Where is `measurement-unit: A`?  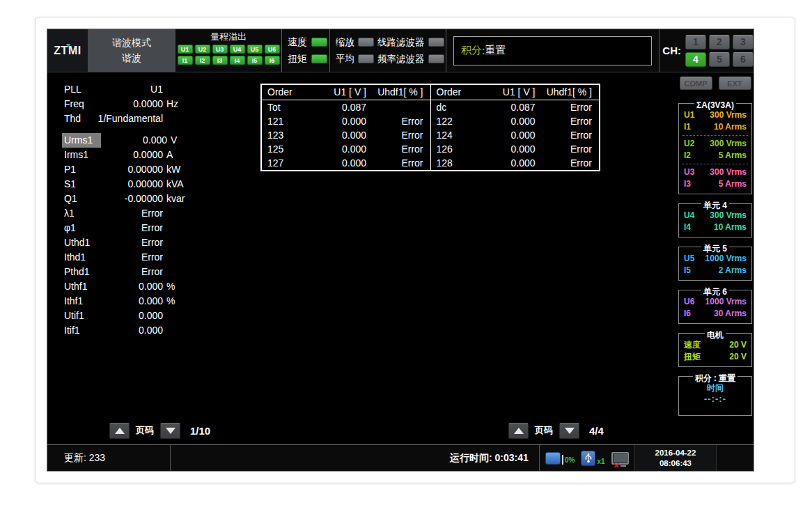
measurement-unit: A is located at coordinates (170, 155).